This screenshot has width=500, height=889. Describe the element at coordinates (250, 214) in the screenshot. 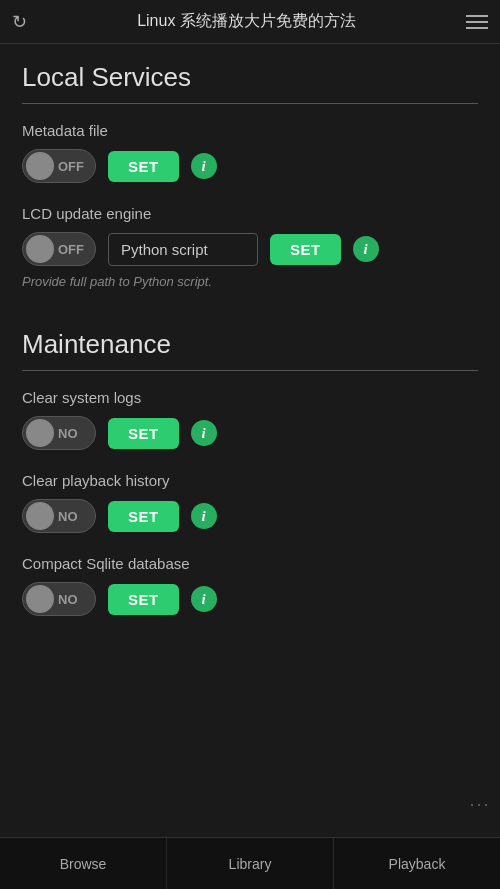

I see `lcd-update-engine-label: LCD update engine` at that location.